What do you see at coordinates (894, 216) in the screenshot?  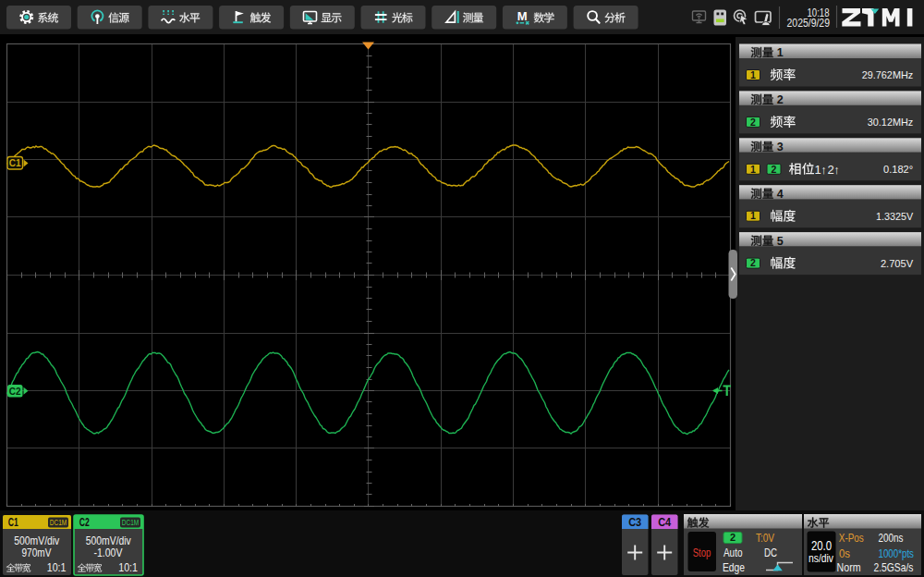 I see `svg-text: 1.3325V` at bounding box center [894, 216].